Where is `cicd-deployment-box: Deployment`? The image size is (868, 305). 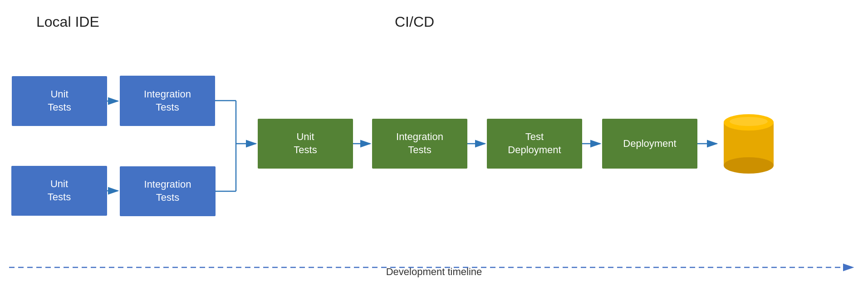
cicd-deployment-box: Deployment is located at coordinates (650, 144).